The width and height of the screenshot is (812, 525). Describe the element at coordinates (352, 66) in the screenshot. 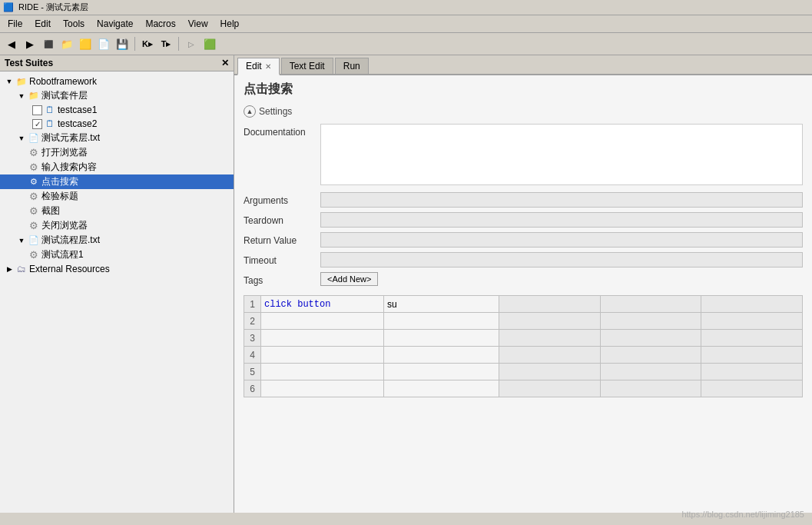

I see `tab-run-label: Run` at that location.